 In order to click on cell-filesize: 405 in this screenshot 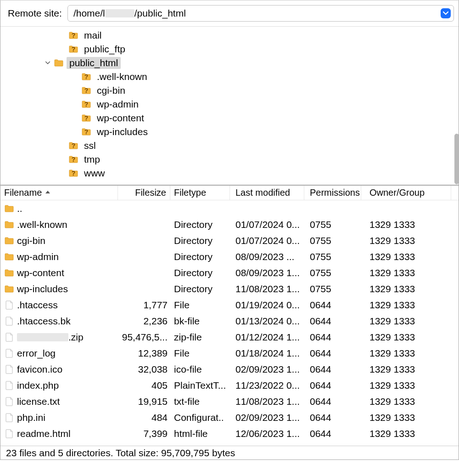, I will do `click(144, 385)`.